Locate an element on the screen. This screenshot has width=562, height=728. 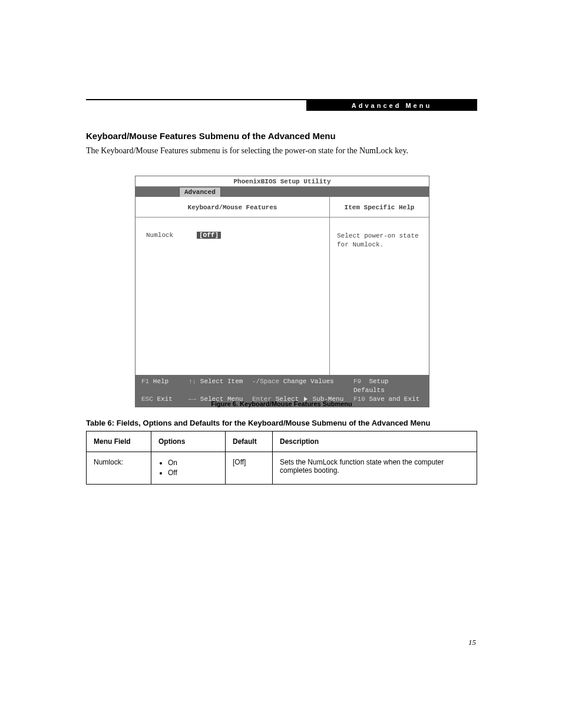
bios-field-value: [Off] is located at coordinates (209, 235).